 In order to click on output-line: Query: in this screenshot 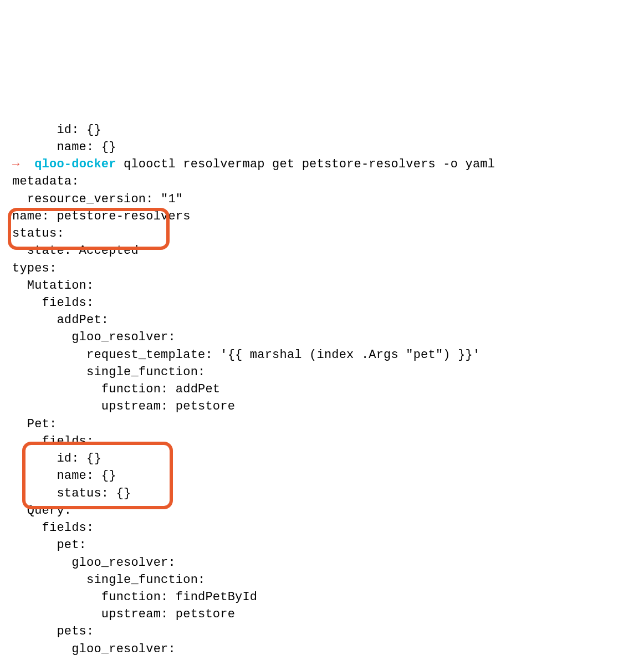, I will do `click(42, 511)`.